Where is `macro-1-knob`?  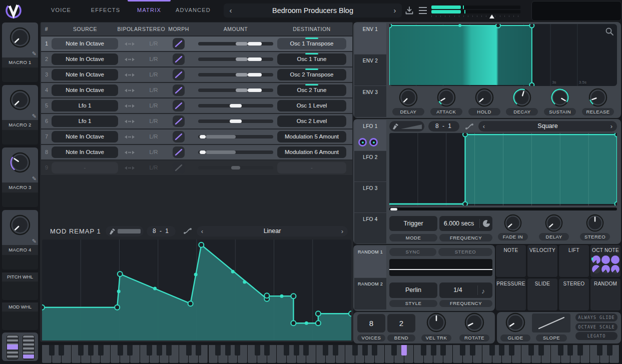
macro-1-knob is located at coordinates (20, 38).